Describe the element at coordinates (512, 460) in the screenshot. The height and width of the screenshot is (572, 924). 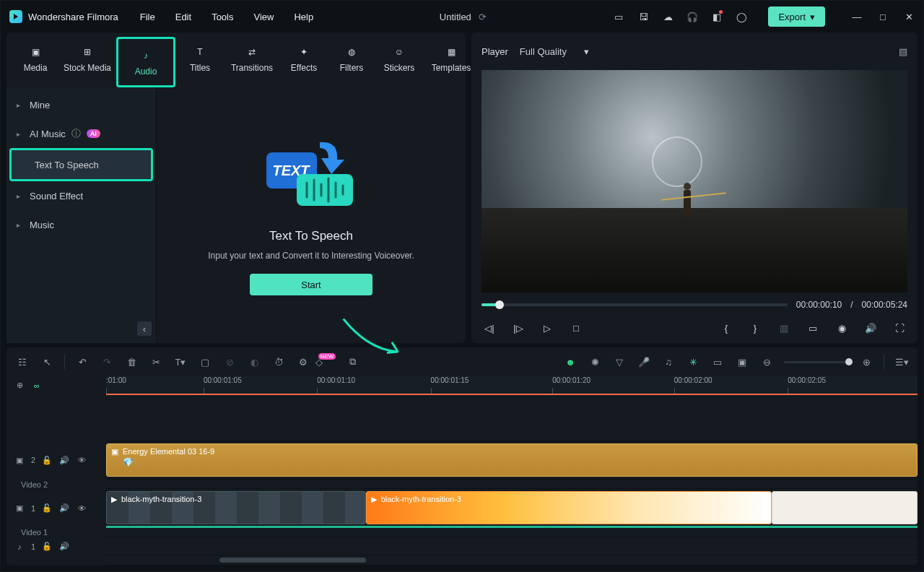
I see `clip-energy-elemental: ▣ Energy Elemental 03 16-9 💎` at that location.